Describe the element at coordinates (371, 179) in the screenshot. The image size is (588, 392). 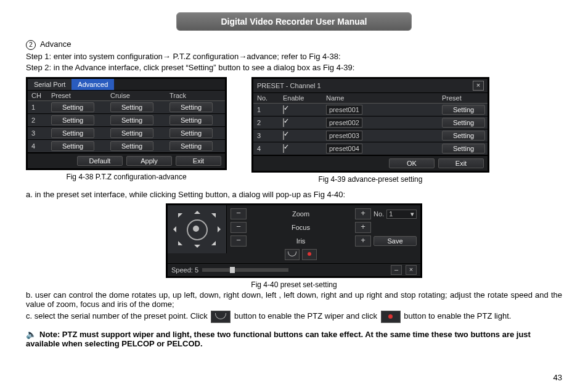
I see `fig-439-caption: Fig 4-39 advance-preset setting` at that location.